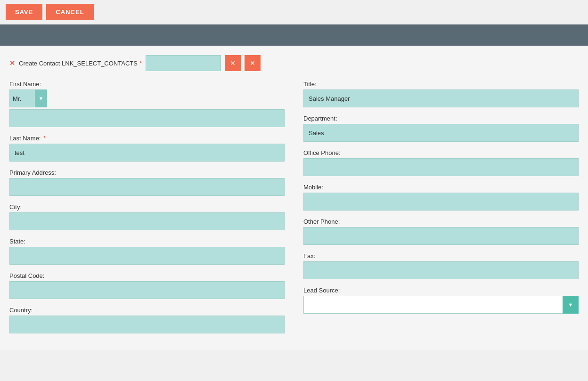 Image resolution: width=588 pixels, height=381 pixels. What do you see at coordinates (441, 128) in the screenshot?
I see `department-group: Department:` at bounding box center [441, 128].